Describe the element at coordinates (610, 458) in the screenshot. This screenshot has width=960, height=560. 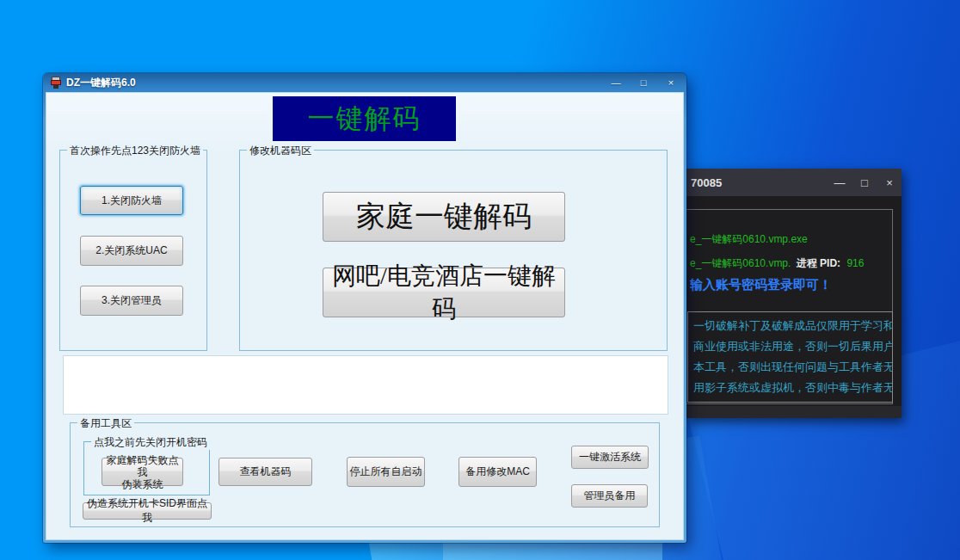
I see `activate-system-button: 一键激活系统` at that location.